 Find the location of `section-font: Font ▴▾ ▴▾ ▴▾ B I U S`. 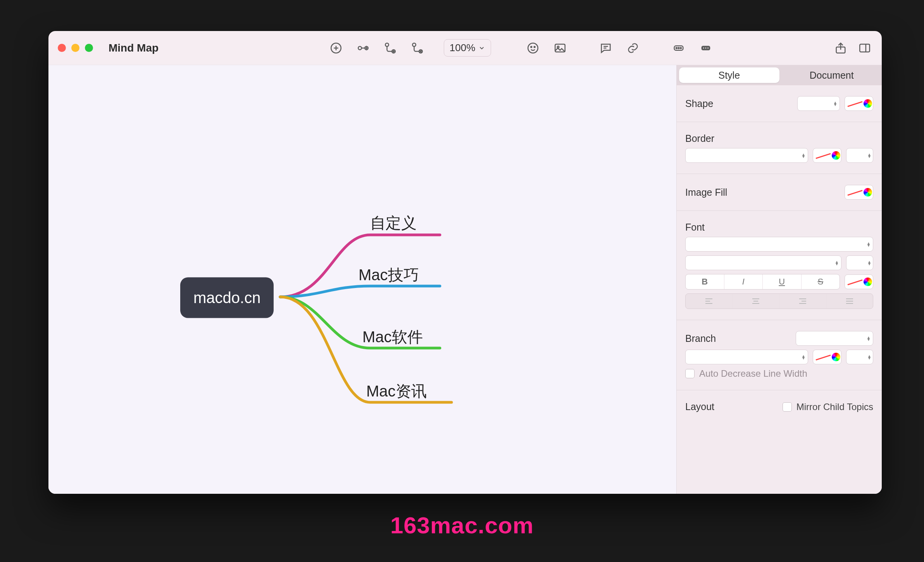

section-font: Font ▴▾ ▴▾ ▴▾ B I U S is located at coordinates (779, 265).